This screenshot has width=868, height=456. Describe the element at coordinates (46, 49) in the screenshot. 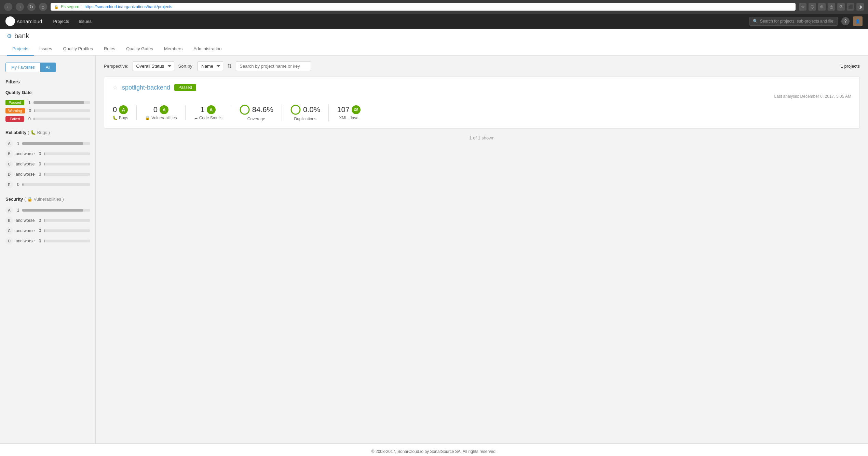

I see `tab-issues: Issues` at that location.